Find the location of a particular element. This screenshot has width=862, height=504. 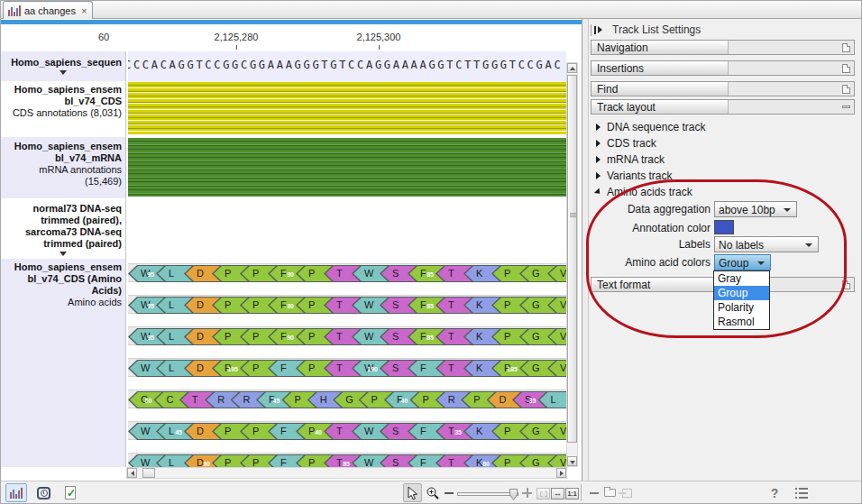

vertical-scrollbar is located at coordinates (572, 265).